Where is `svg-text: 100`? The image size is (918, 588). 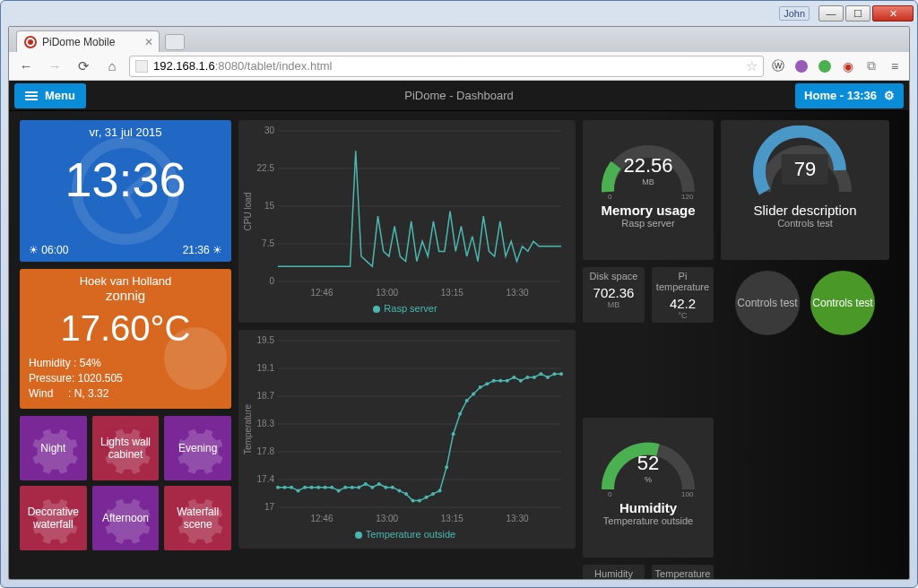
svg-text: 100 is located at coordinates (688, 495).